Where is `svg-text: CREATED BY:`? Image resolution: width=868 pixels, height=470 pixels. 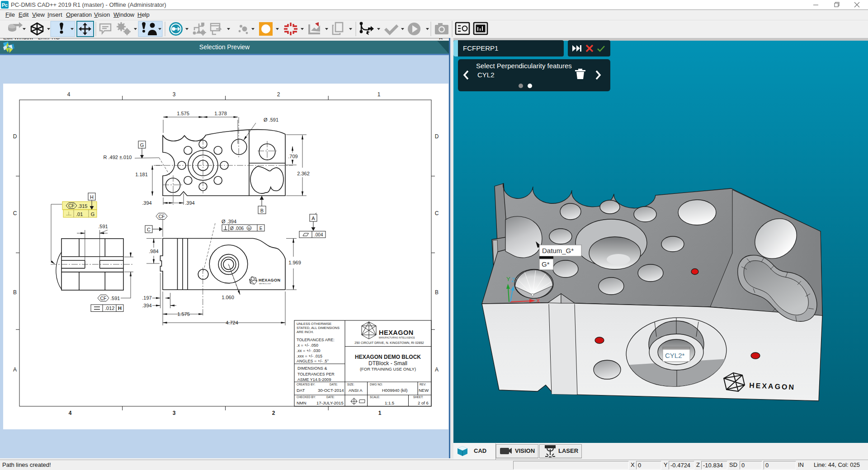
svg-text: CREATED BY: is located at coordinates (306, 384).